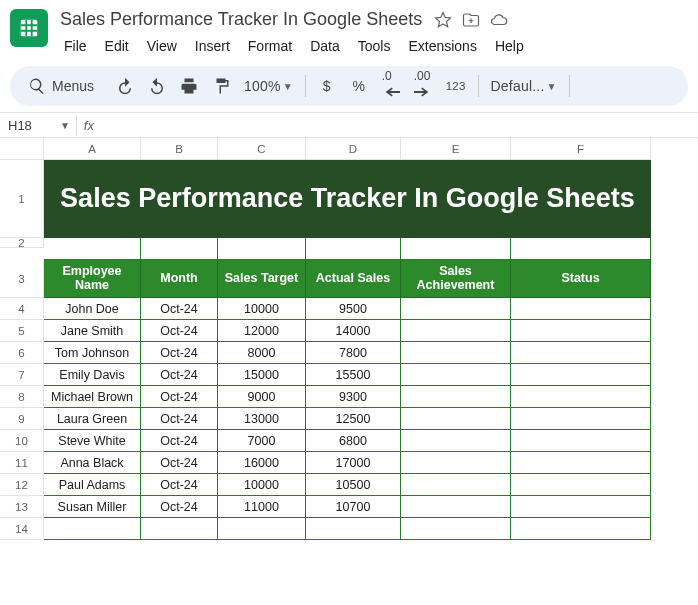 This screenshot has width=698, height=605. Describe the element at coordinates (348, 199) in the screenshot. I see `sheet-title-cell: Sales Performance Tracker In Google Shee…` at that location.